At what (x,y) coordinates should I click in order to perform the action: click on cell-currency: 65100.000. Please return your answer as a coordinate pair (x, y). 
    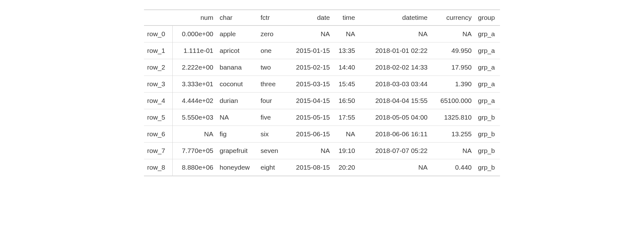
    Looking at the image, I should click on (453, 101).